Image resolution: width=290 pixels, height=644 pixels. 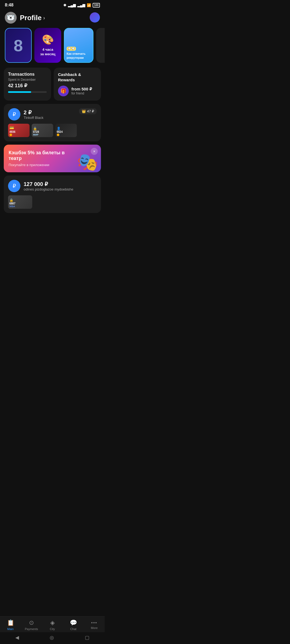 I want to click on second-account-icon: ₽, so click(x=14, y=186).